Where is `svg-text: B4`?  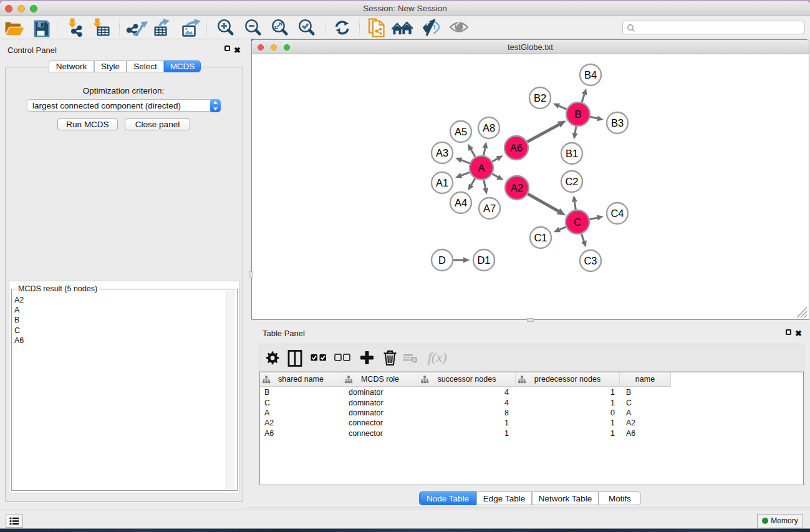 svg-text: B4 is located at coordinates (591, 75).